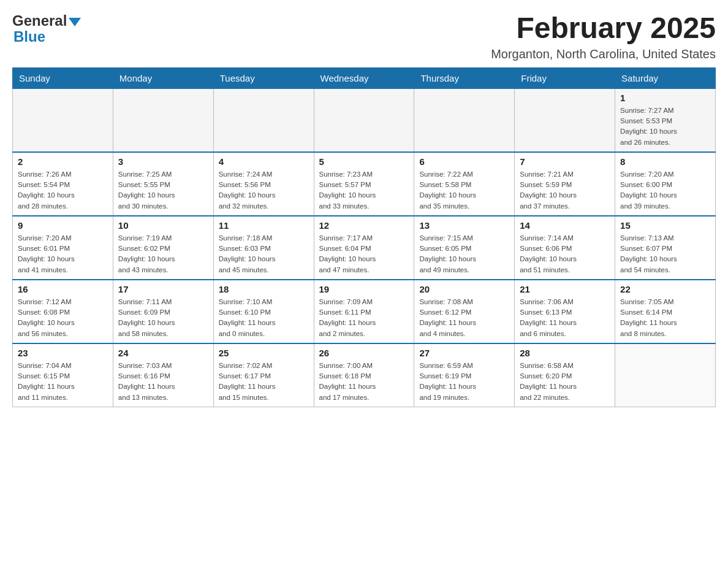 This screenshot has width=728, height=563. I want to click on day-info: Sunrise: 7:26 AMSunset: 5:54 PMDaylight:…, so click(63, 190).